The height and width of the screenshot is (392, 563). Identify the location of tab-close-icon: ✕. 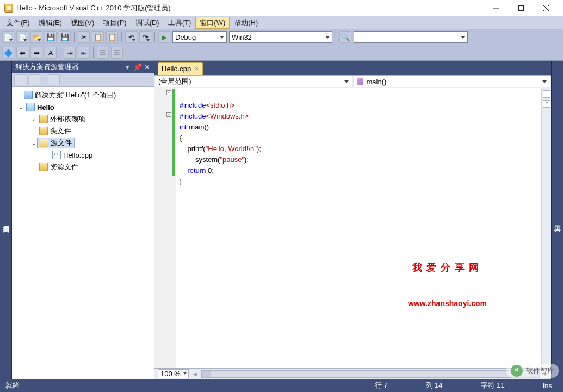
(197, 69).